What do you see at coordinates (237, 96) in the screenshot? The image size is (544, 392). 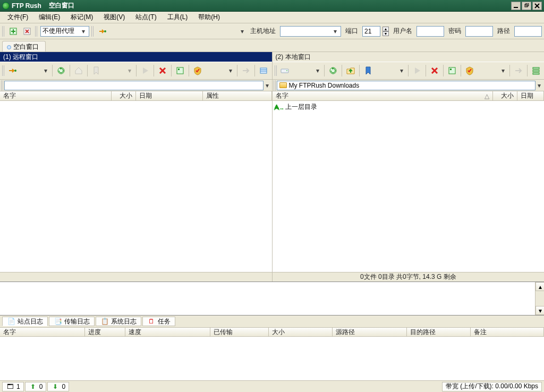 I see `col-attr: 属性` at bounding box center [237, 96].